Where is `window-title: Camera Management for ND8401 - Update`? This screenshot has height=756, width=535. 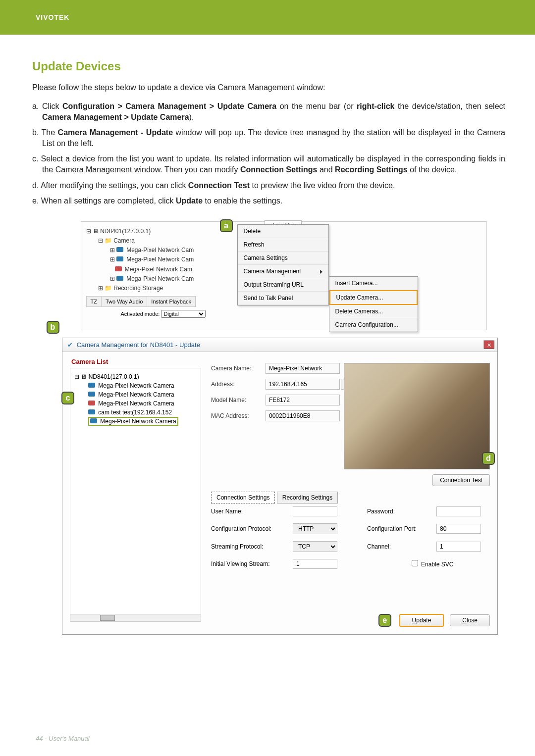
window-title: Camera Management for ND8401 - Update is located at coordinates (139, 345).